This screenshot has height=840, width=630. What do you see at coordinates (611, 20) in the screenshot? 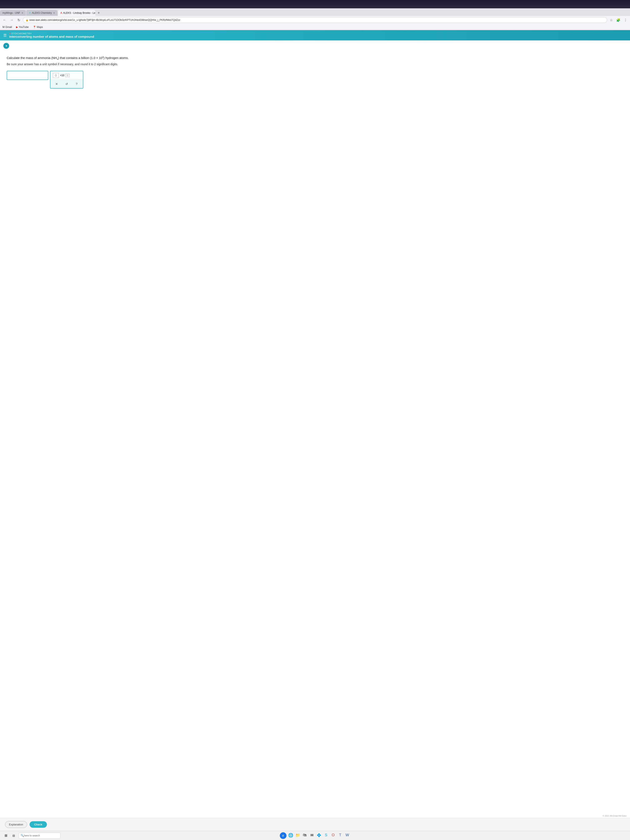
I see `bookmark-button: ☆` at bounding box center [611, 20].